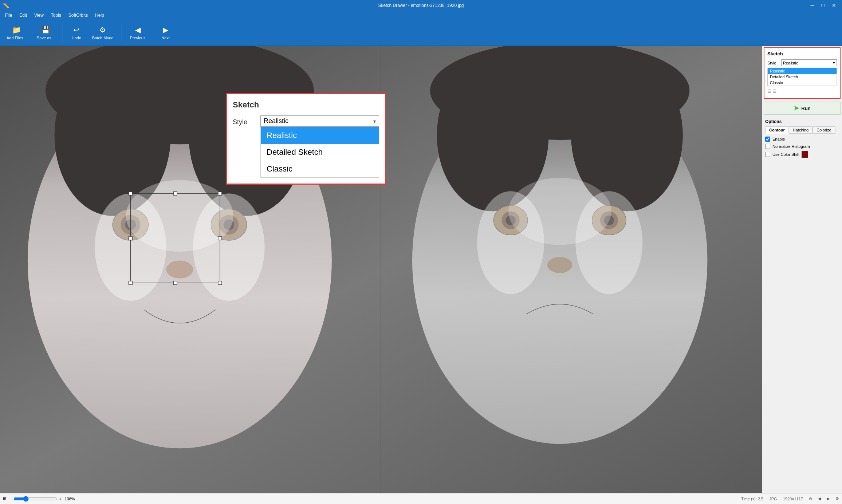 The image size is (842, 504). I want to click on normalize-checkbox, so click(768, 146).